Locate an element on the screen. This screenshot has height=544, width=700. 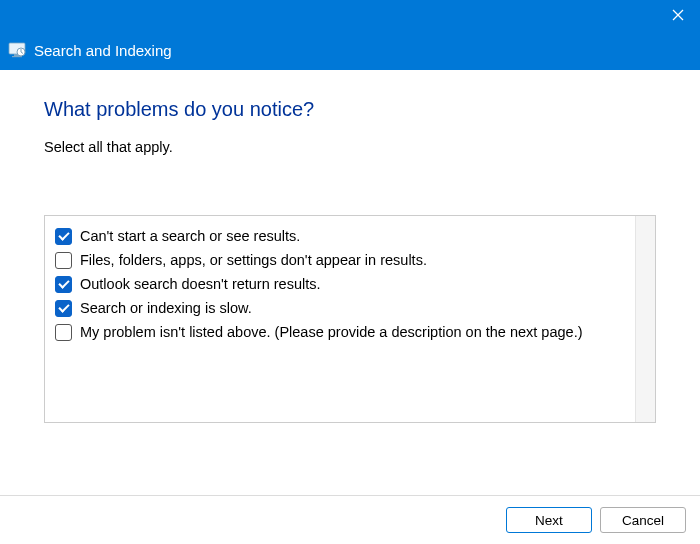
close-button is located at coordinates (678, 15).